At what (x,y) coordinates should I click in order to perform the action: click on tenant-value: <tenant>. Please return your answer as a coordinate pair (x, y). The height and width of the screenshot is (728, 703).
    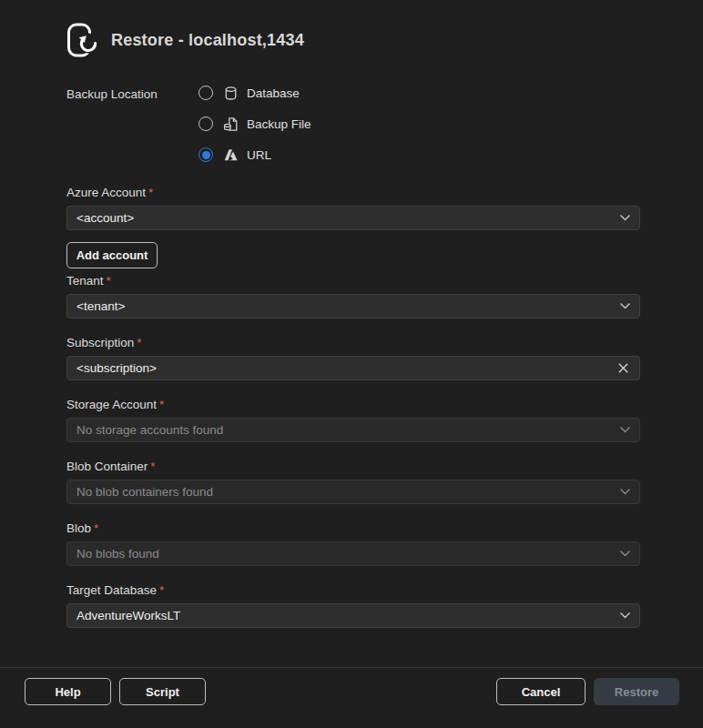
    Looking at the image, I should click on (344, 306).